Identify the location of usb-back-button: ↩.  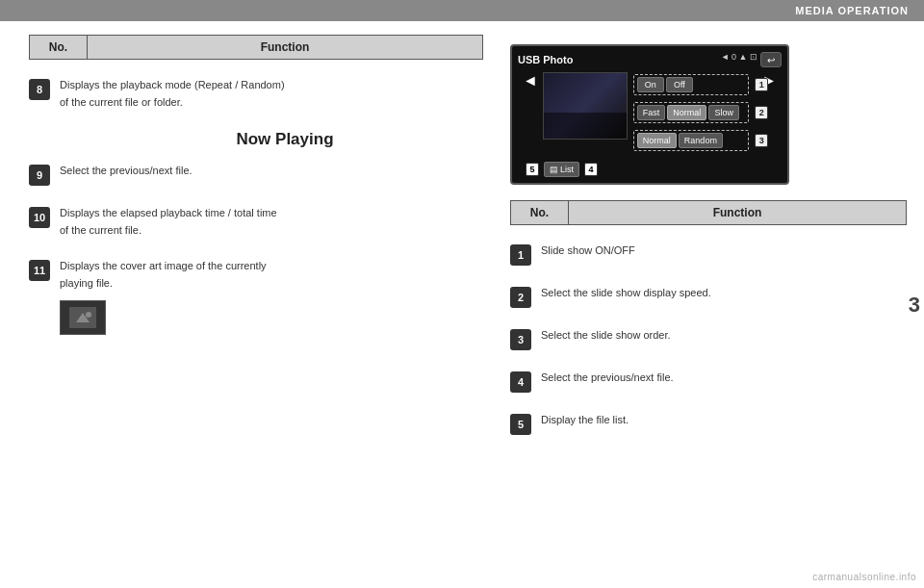
(771, 60).